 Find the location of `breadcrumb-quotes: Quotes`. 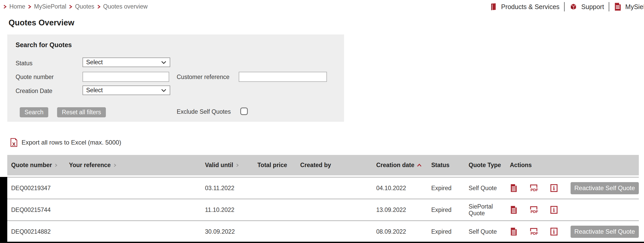

breadcrumb-quotes: Quotes is located at coordinates (81, 7).